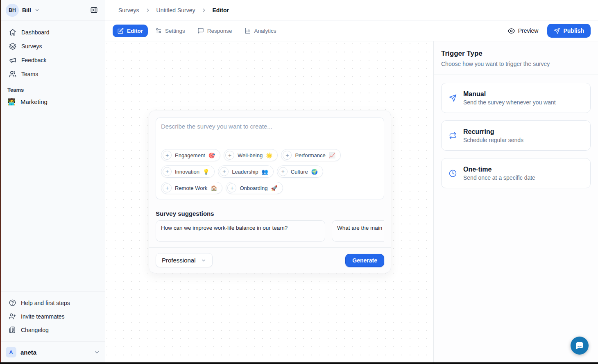  What do you see at coordinates (260, 31) in the screenshot?
I see `tab-analytics: Analytics` at bounding box center [260, 31].